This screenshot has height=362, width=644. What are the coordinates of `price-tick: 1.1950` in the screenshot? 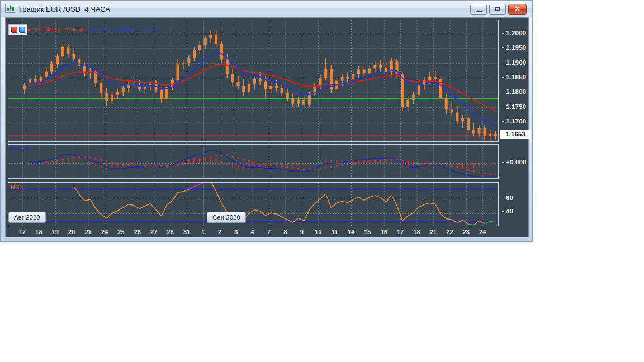 It's located at (517, 47).